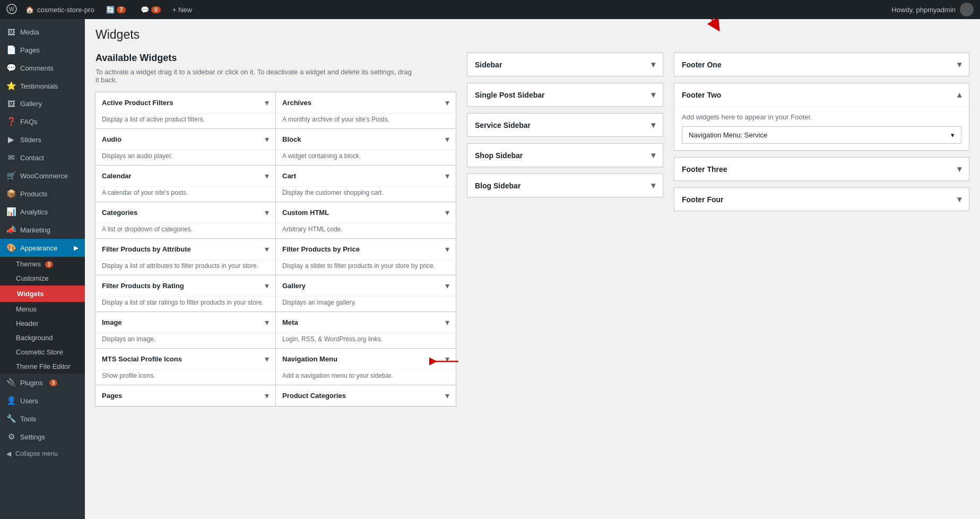 The image size is (980, 519). I want to click on widget-header: Gallery ▾, so click(366, 286).